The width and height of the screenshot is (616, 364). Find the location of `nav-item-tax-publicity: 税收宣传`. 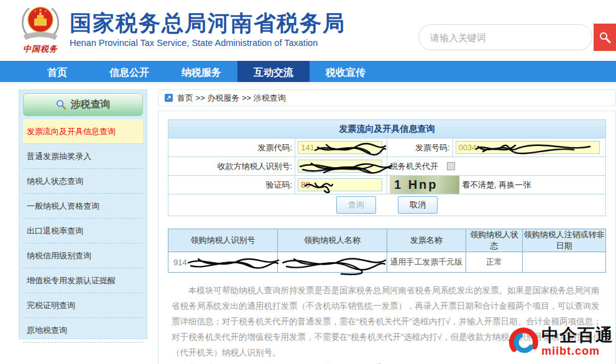

nav-item-tax-publicity: 税收宣传 is located at coordinates (346, 71).